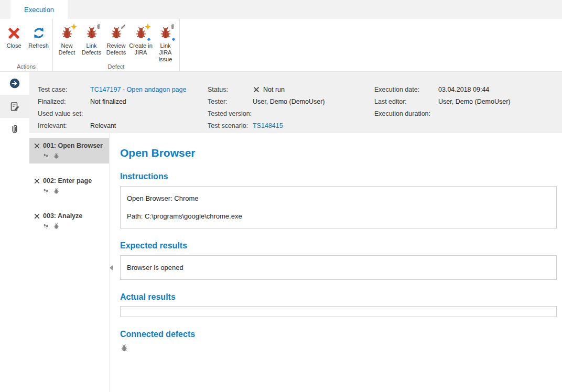 The image size is (562, 392). Describe the element at coordinates (230, 90) in the screenshot. I see `status-label: Status:` at that location.